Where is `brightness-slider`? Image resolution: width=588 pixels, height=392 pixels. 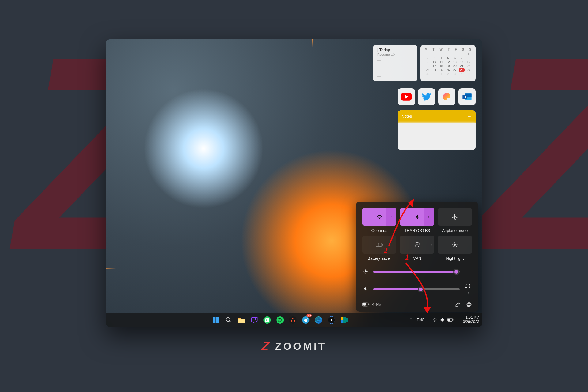
brightness-slider is located at coordinates (417, 272).